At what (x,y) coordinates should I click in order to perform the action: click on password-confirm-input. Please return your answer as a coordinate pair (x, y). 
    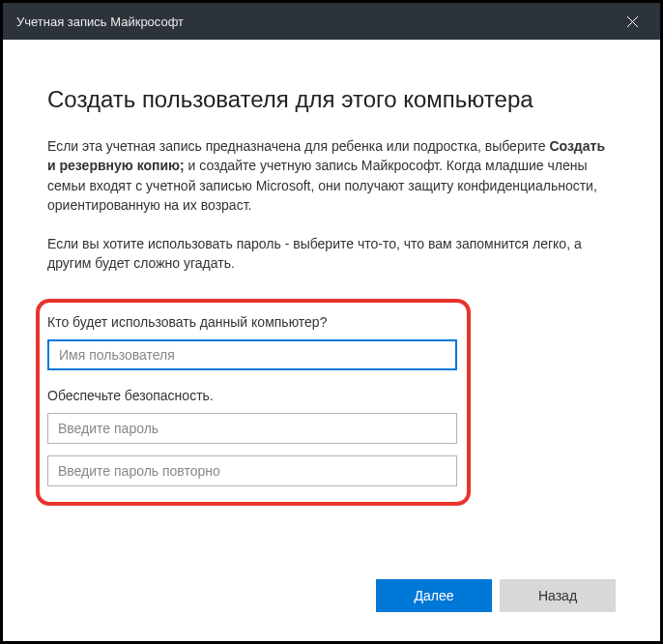
    Looking at the image, I should click on (252, 471).